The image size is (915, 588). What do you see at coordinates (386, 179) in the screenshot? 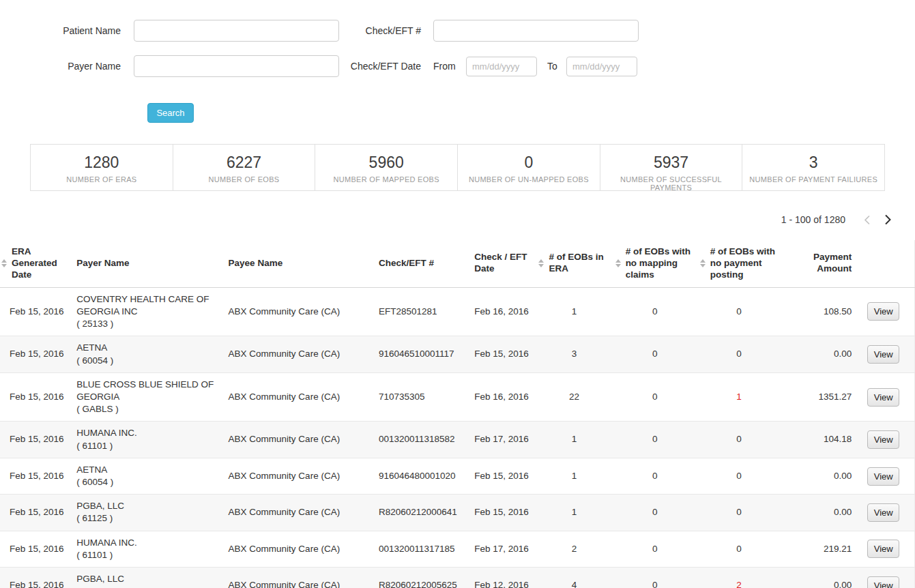
I see `stat-label: NUMBER OF MAPPED EOBS` at bounding box center [386, 179].